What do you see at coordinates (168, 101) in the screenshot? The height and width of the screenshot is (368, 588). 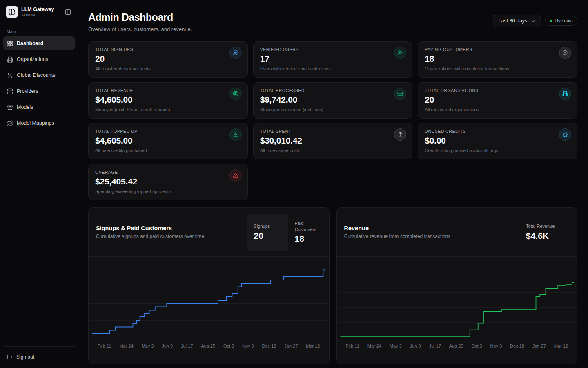 I see `stat-card-total-revenue: TOTAL REVENUE $4,605.00 Money in (excl. …` at bounding box center [168, 101].